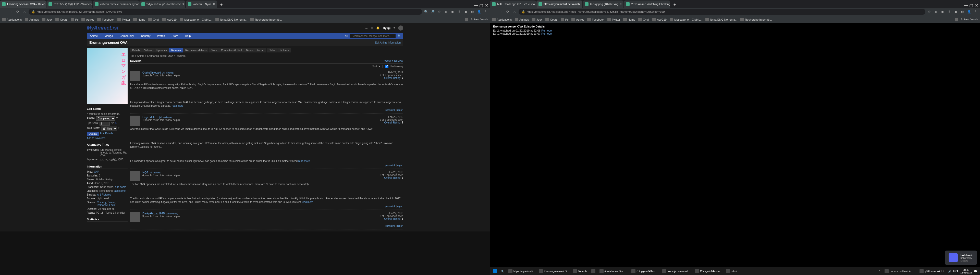  What do you see at coordinates (162, 50) in the screenshot?
I see `tab-episodes: Episodes` at bounding box center [162, 50].